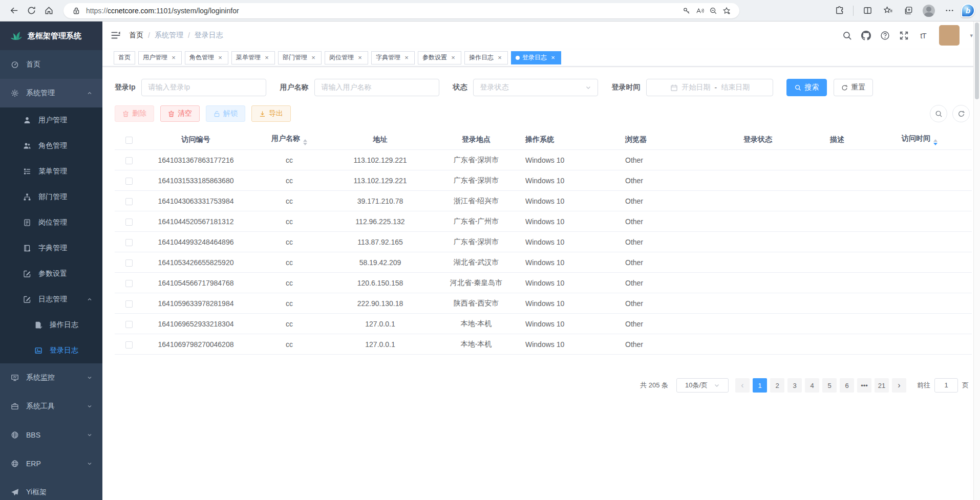 This screenshot has height=500, width=980. What do you see at coordinates (847, 36) in the screenshot?
I see `header-search-icon` at bounding box center [847, 36].